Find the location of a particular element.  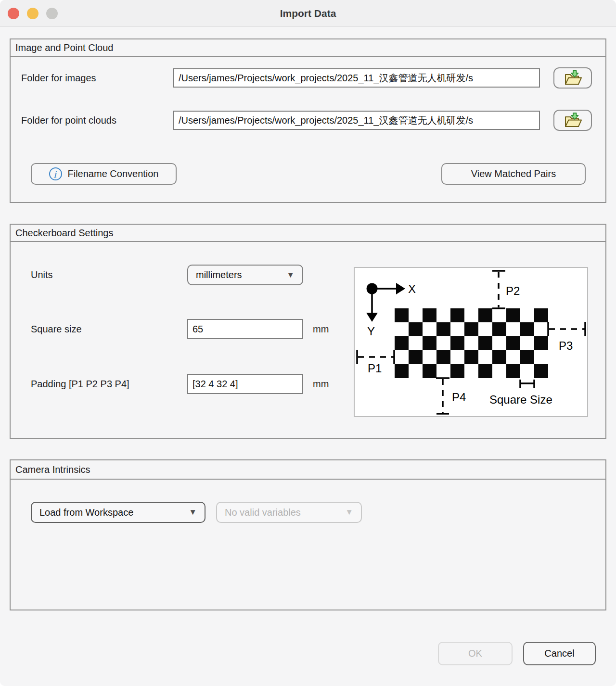

checkerboard-diagram-image: X Y P1 P2 P3 is located at coordinates (471, 342).